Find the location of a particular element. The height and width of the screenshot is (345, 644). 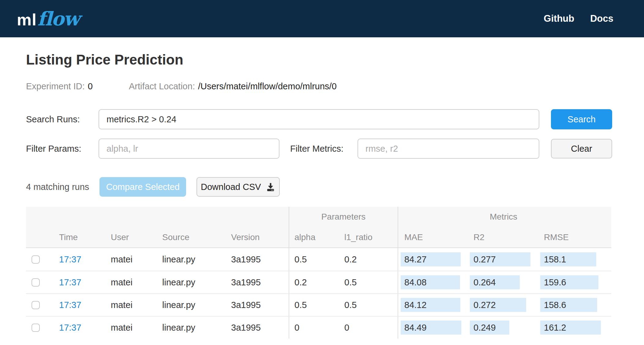

nav-link-docs: Docs is located at coordinates (602, 19).